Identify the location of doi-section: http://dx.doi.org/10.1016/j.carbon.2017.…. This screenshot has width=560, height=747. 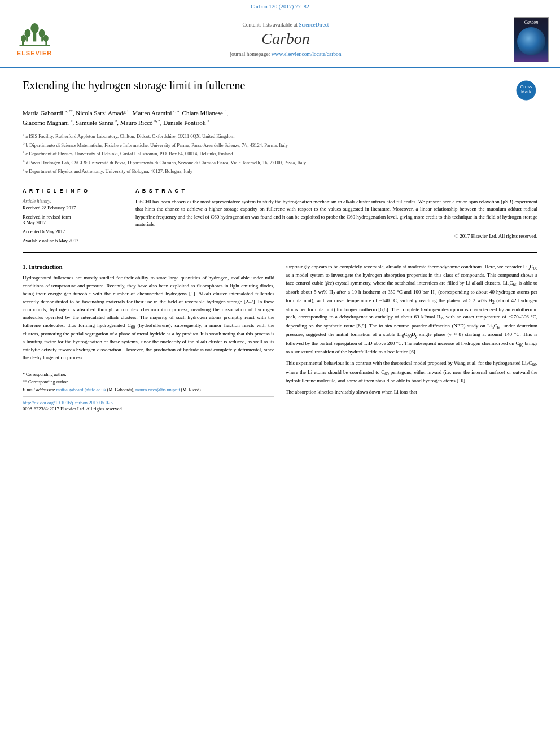
(148, 404).